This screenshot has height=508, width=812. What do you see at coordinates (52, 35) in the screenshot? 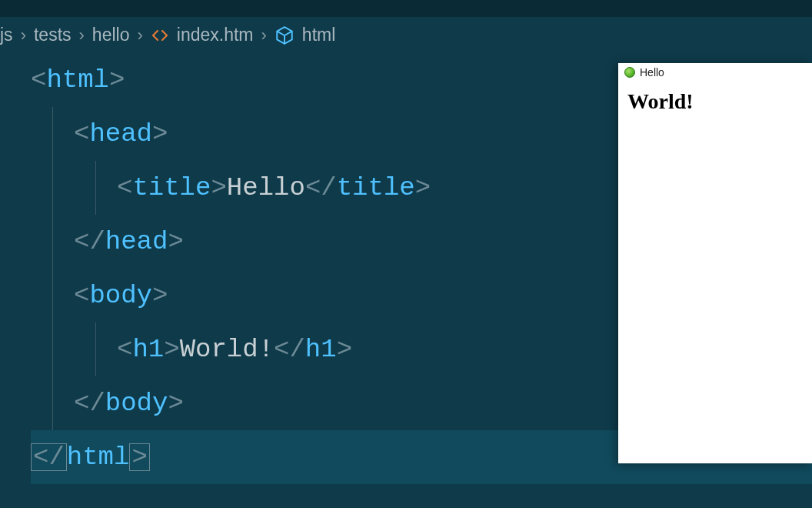
I see `breadcrumb-seg: tests` at bounding box center [52, 35].